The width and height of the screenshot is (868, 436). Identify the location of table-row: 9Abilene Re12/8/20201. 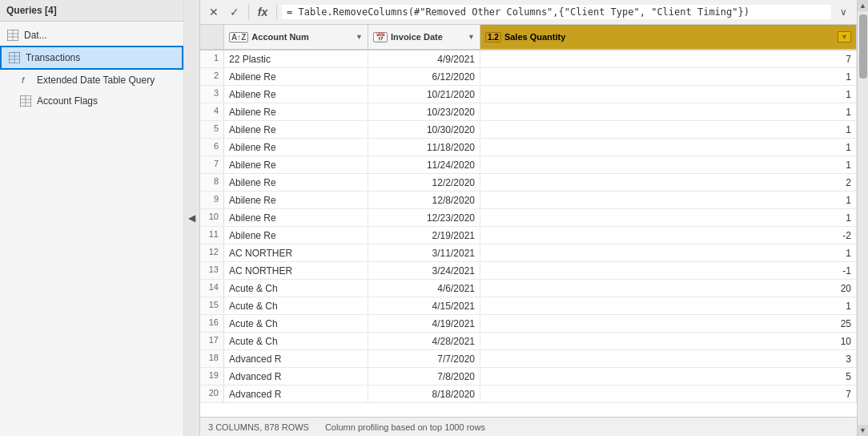
(528, 200).